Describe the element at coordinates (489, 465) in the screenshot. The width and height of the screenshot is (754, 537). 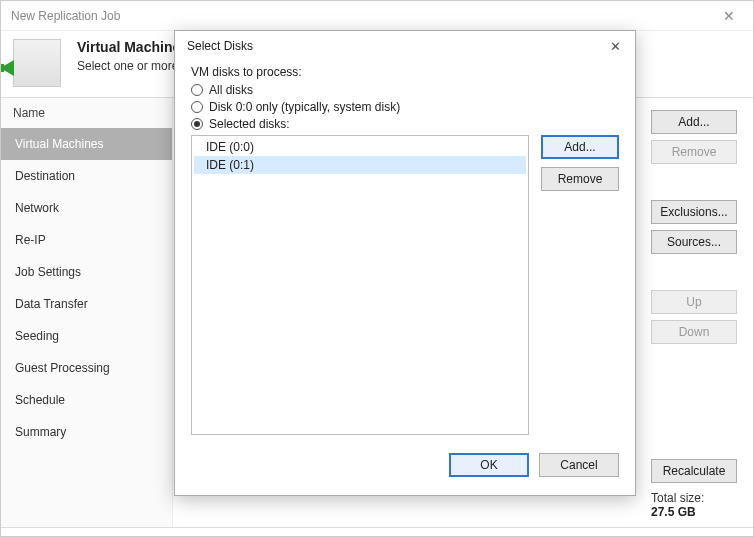
I see `dialog-ok-button: OK` at that location.